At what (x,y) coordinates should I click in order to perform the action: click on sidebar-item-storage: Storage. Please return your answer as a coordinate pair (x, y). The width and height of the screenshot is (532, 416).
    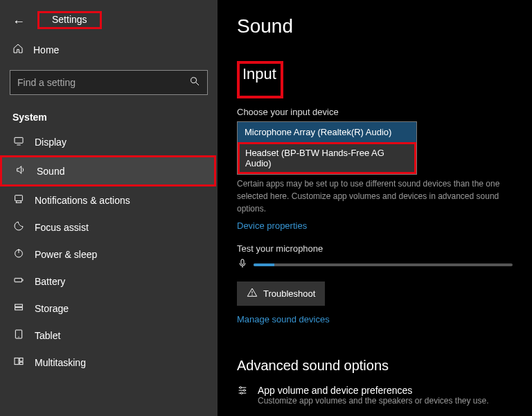
    Looking at the image, I should click on (109, 308).